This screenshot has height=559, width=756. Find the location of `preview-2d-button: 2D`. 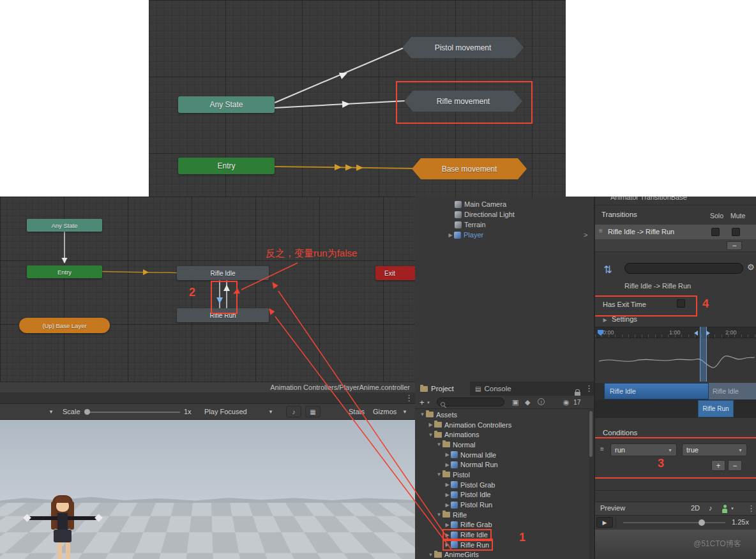

preview-2d-button: 2D is located at coordinates (695, 508).